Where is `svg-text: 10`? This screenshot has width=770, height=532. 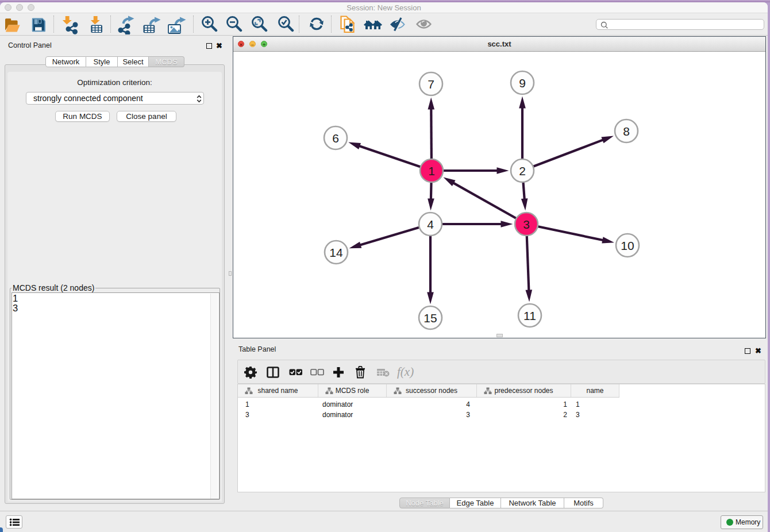
svg-text: 10 is located at coordinates (627, 246).